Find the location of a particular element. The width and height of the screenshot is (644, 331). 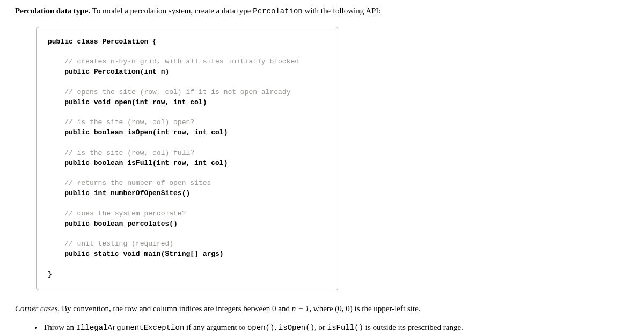

corner-text-b: , where (0, 0) is the upper-left site. is located at coordinates (365, 308).